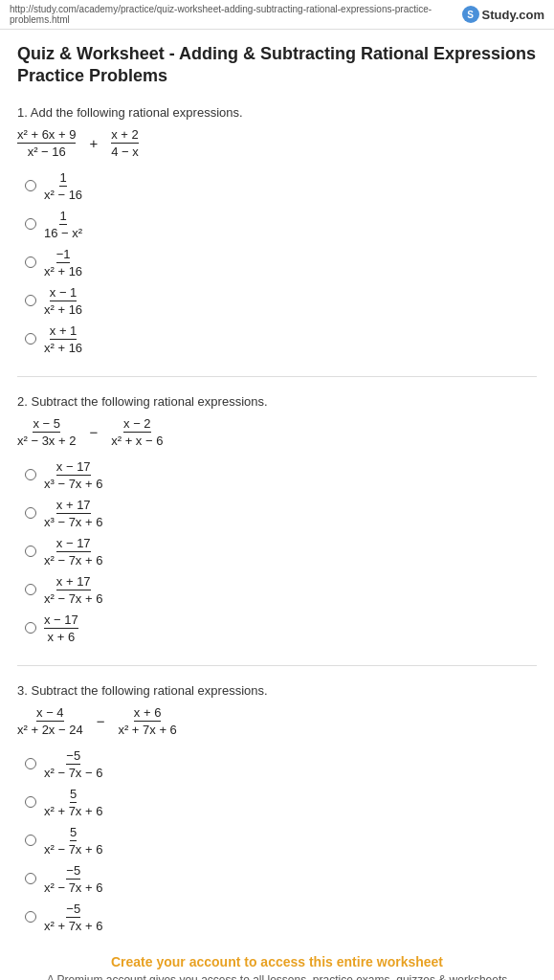 This screenshot has height=980, width=554. I want to click on logo-text: Study.com, so click(514, 15).